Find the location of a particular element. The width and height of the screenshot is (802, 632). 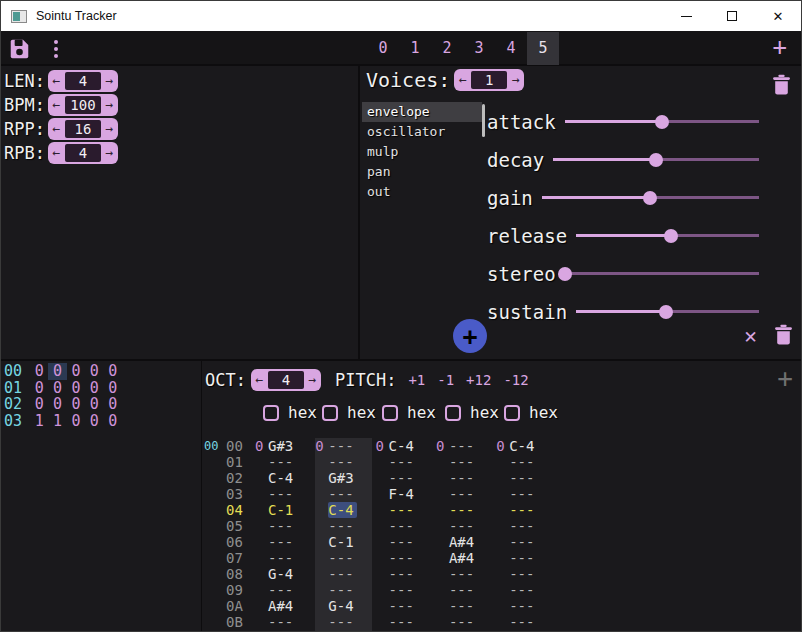

gain-slider is located at coordinates (650, 198).